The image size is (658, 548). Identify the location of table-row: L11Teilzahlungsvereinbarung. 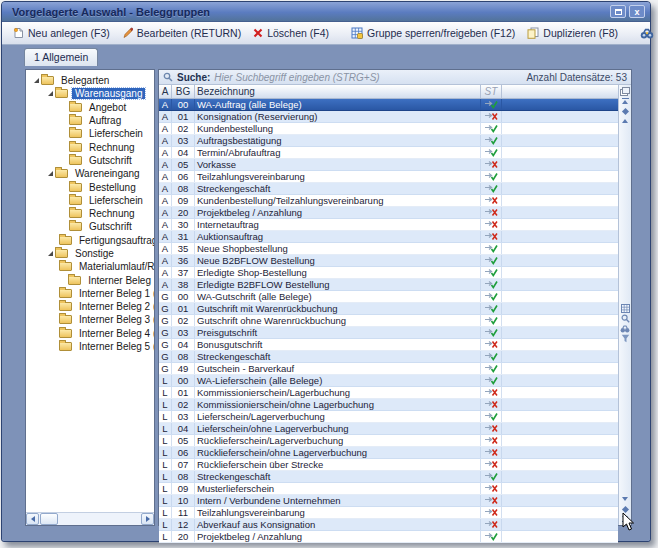
(388, 513).